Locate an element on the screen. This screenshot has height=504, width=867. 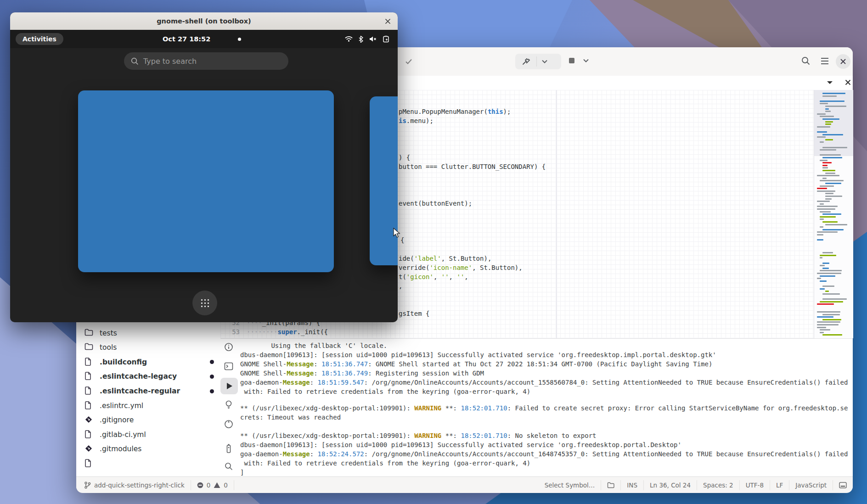
search-input: Type to search is located at coordinates (206, 61).